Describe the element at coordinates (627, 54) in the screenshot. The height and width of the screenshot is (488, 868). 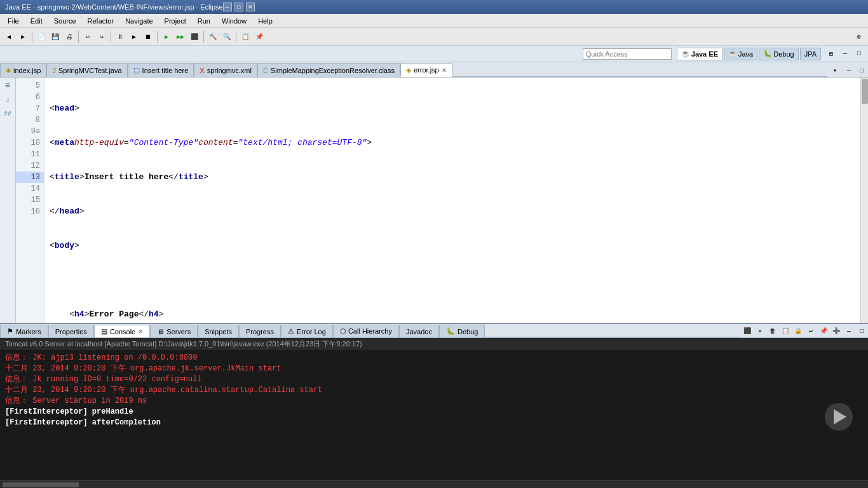
I see `quick-access-input` at that location.